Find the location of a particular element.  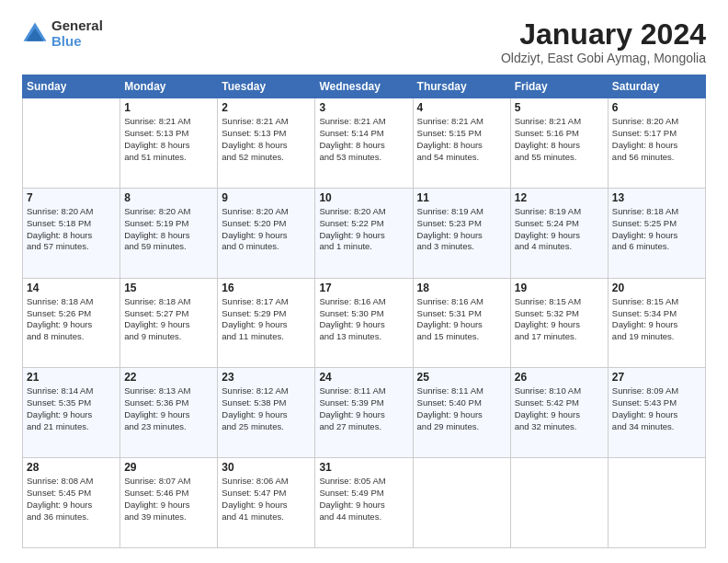

day-info: Sunrise: 8:21 AM Sunset: 5:13 PM Dayligh… is located at coordinates (267, 140).